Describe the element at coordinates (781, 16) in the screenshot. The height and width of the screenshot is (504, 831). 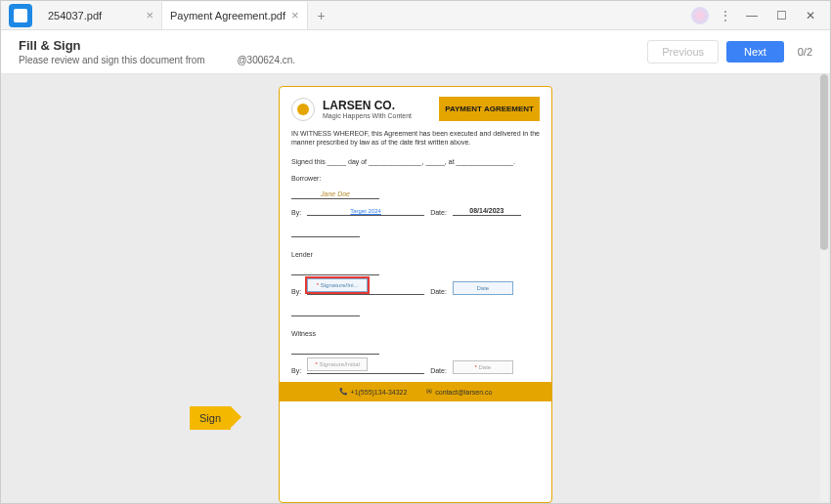
I see `maximize-icon: ☐` at that location.